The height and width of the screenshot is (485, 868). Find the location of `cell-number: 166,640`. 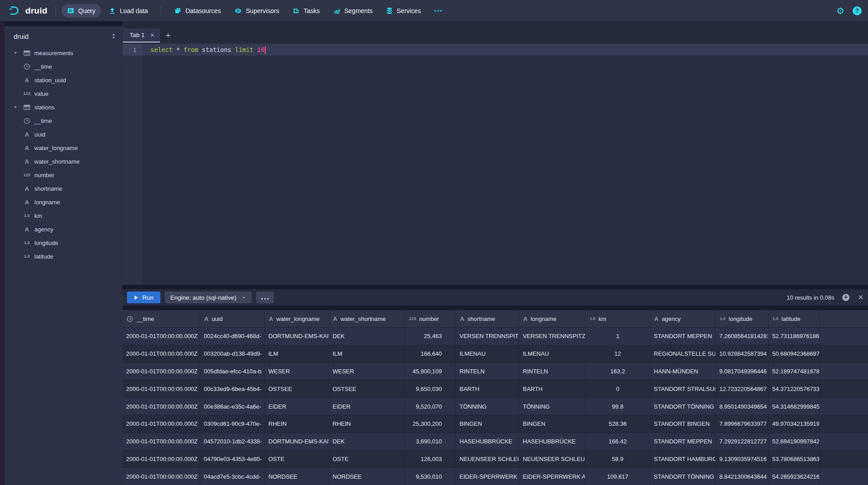

cell-number: 166,640 is located at coordinates (430, 354).